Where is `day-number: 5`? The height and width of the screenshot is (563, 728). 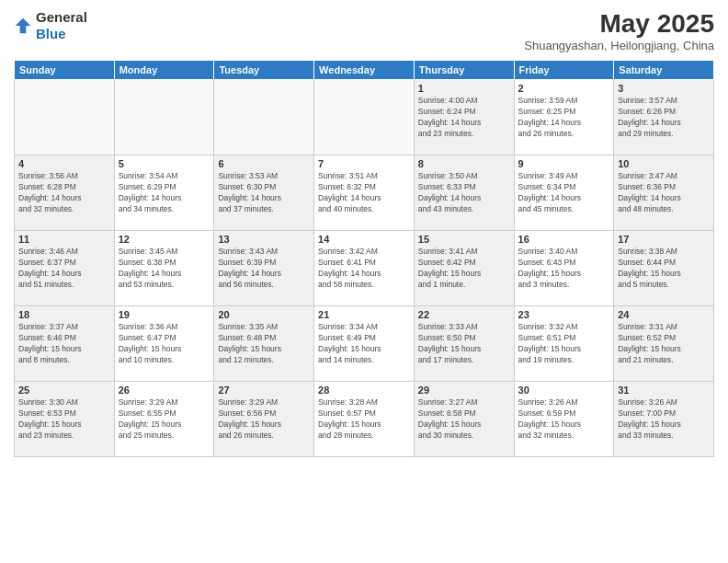 day-number: 5 is located at coordinates (165, 164).